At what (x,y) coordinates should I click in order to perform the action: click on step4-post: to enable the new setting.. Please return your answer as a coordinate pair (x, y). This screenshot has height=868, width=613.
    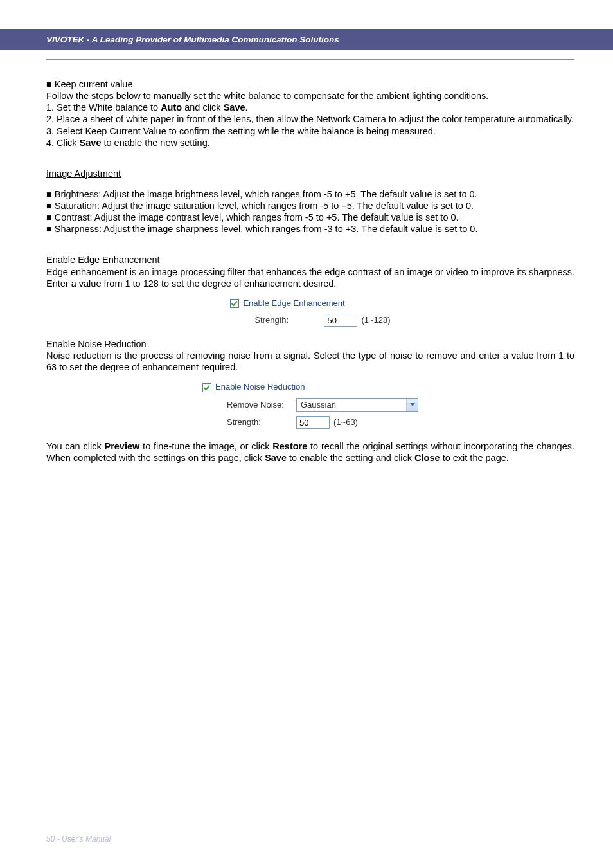
    Looking at the image, I should click on (155, 143).